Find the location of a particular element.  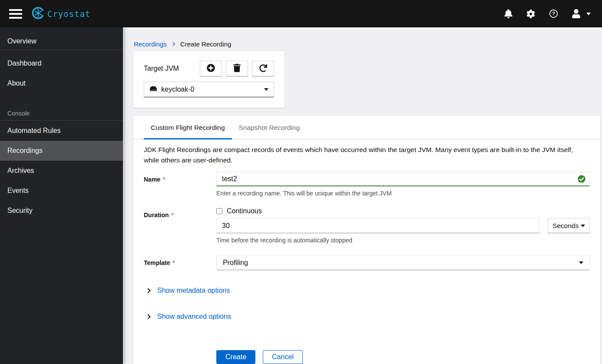

breadcrumb-link-recordings: Recordings is located at coordinates (150, 44).